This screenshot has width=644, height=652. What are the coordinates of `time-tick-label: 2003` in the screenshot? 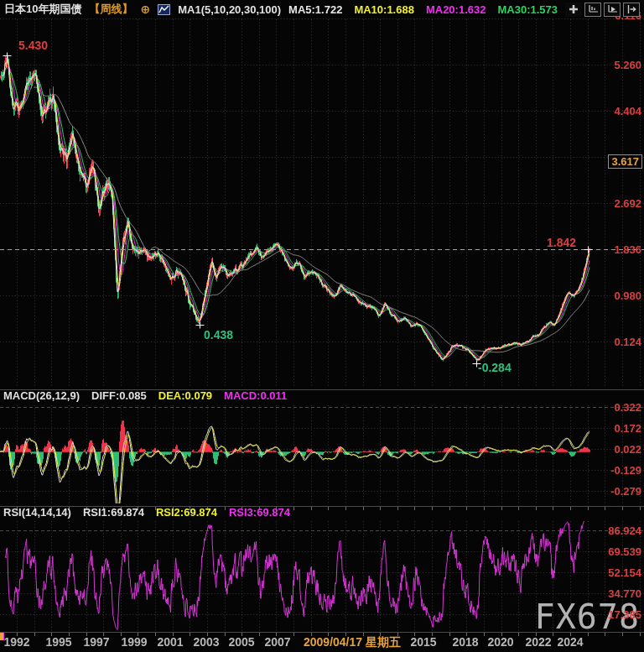 It's located at (206, 642).